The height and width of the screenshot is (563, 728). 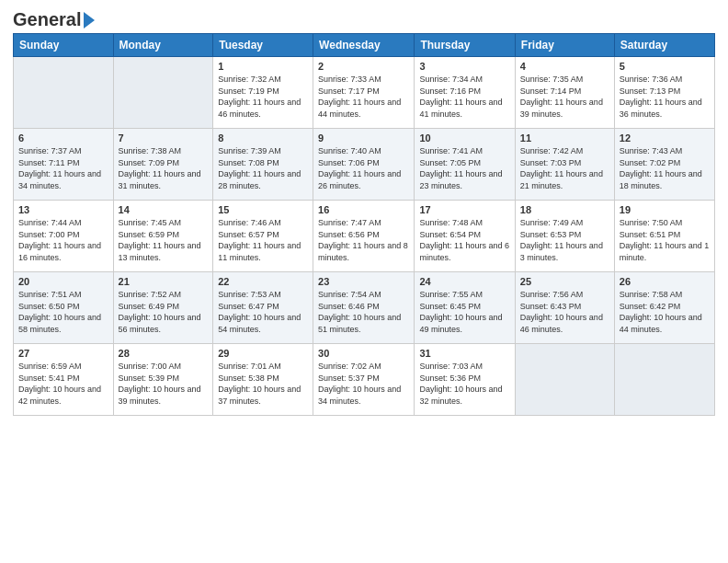 What do you see at coordinates (164, 308) in the screenshot?
I see `day-cell: 21Sunrise: 7:52 AM Sunset: 6:49 PM Dayli…` at bounding box center [164, 308].